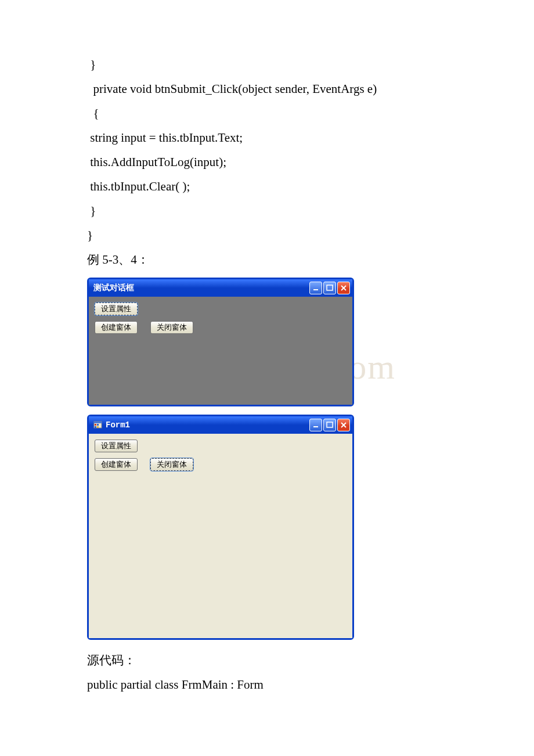 Image resolution: width=534 pixels, height=756 pixels. I want to click on titlebar: Form1, so click(221, 425).